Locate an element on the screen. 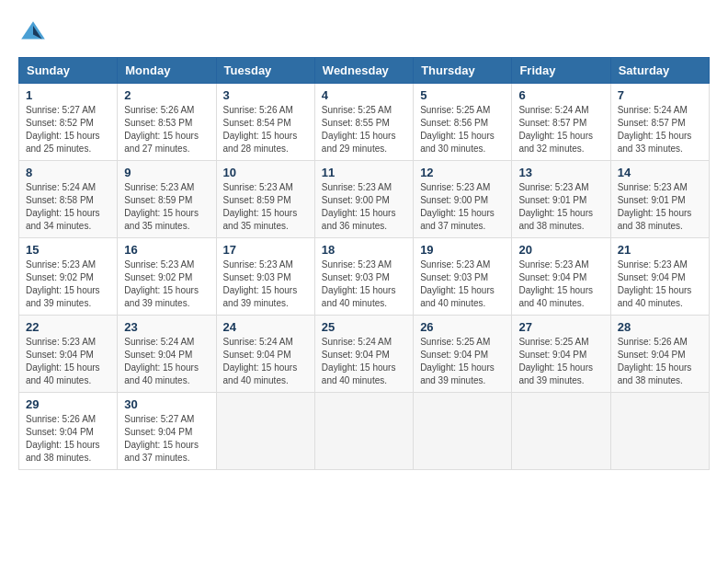 This screenshot has width=728, height=563. day-number: 20 is located at coordinates (561, 250).